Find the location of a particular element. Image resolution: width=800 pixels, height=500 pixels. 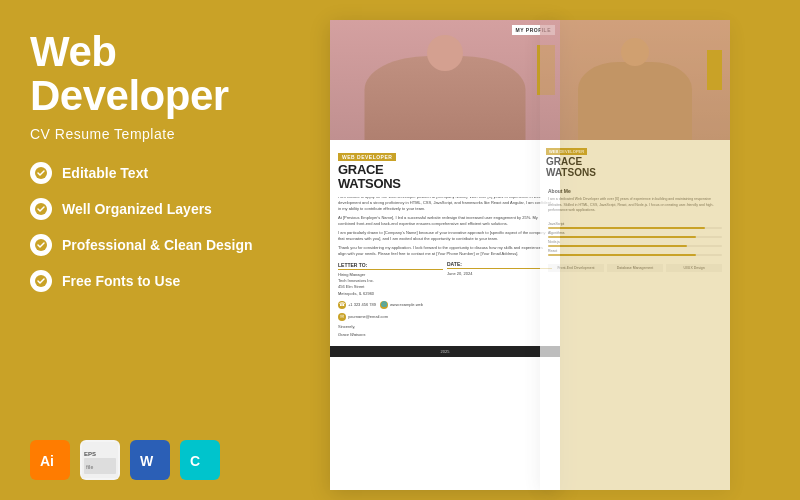

cover-letter: Dear Hiring Manager, I am excited to app… is located at coordinates (445, 260).